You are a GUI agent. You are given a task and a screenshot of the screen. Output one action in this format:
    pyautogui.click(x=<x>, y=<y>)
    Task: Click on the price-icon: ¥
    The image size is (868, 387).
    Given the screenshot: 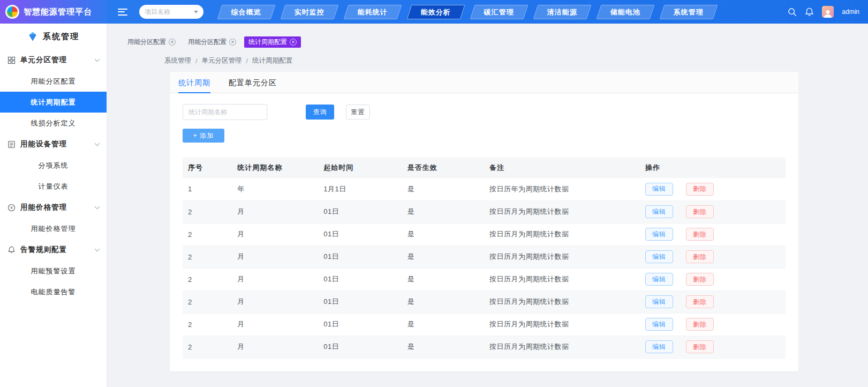 What is the action you would take?
    pyautogui.click(x=12, y=208)
    